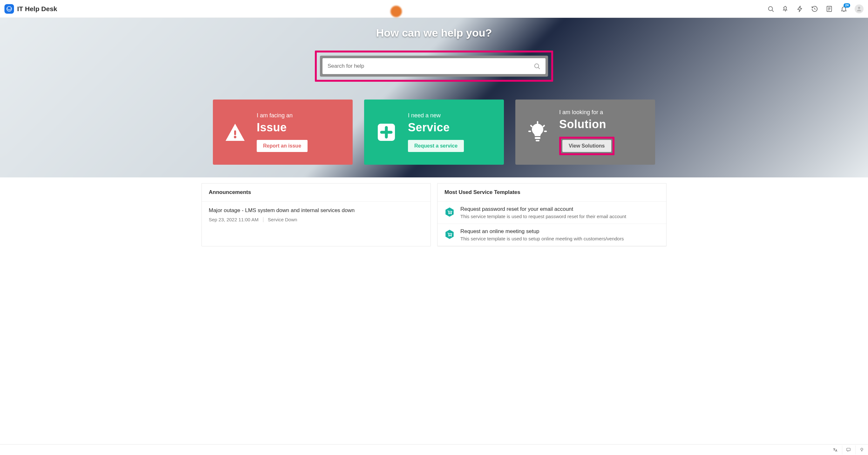  Describe the element at coordinates (552, 213) in the screenshot. I see `template-item: Request password reset for your email ac…` at that location.